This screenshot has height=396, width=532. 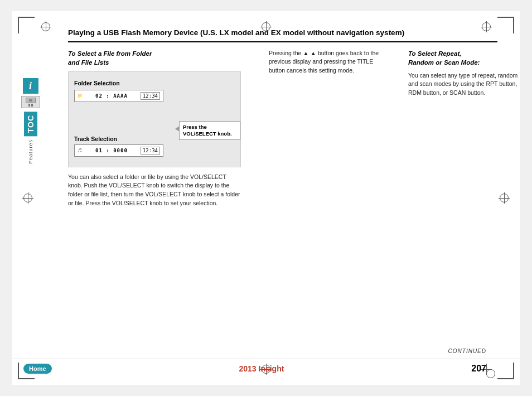 What do you see at coordinates (464, 58) in the screenshot?
I see `col-right-section-title: To Select Repeat,Random or Scan Mode:` at bounding box center [464, 58].